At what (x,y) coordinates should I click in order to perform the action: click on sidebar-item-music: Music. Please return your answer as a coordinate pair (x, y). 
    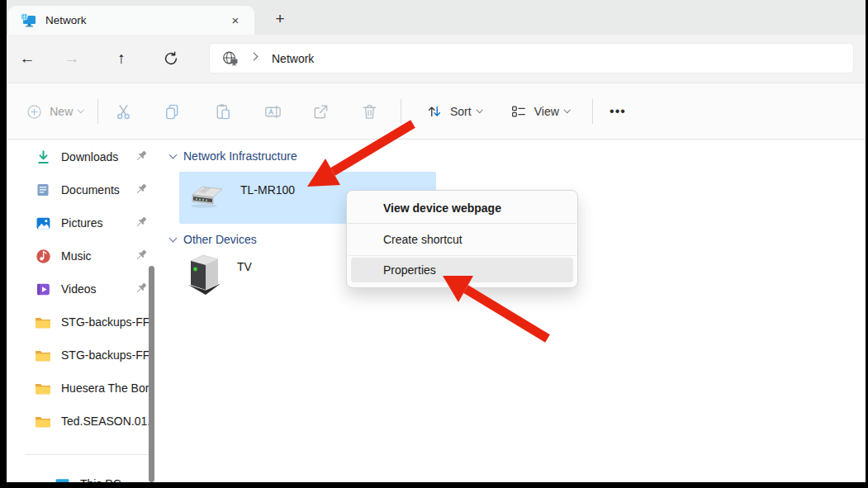
    Looking at the image, I should click on (84, 256).